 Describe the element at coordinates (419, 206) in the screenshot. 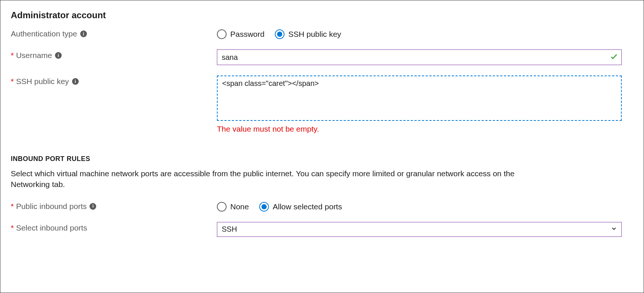

I see `radio-group-public-ports: None Allow selected ports` at that location.